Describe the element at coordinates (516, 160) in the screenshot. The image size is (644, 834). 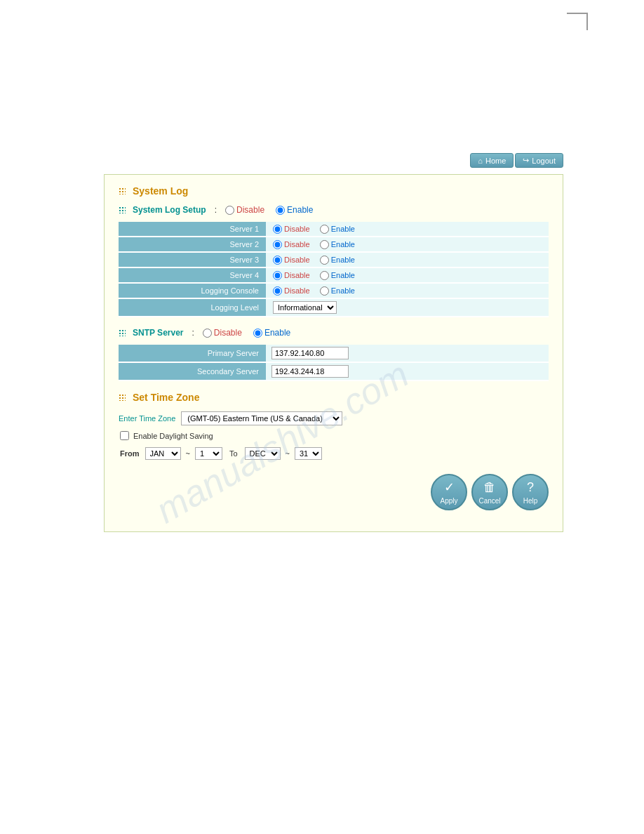
I see `top-nav: ⌂ Home ↪ Logout` at that location.